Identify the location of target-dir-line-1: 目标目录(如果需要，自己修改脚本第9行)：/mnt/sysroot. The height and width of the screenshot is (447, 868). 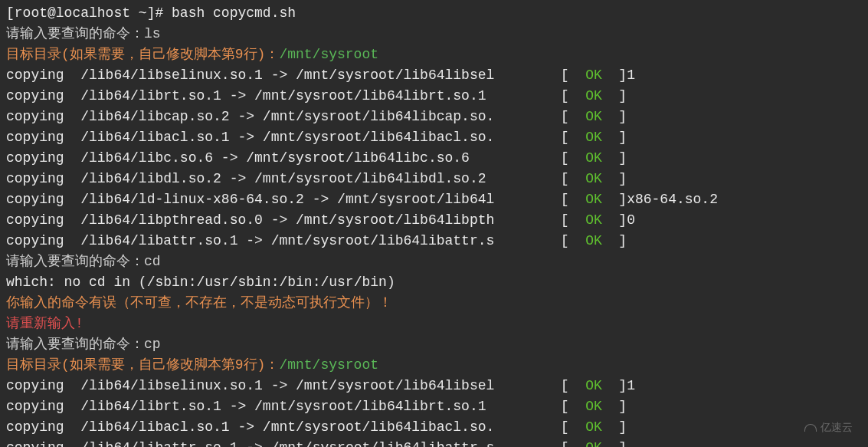
(434, 55).